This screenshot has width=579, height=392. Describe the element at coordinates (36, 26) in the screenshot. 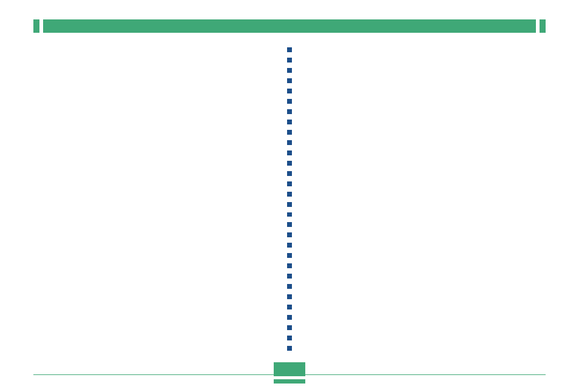

I see `header-bar-left-cap` at that location.